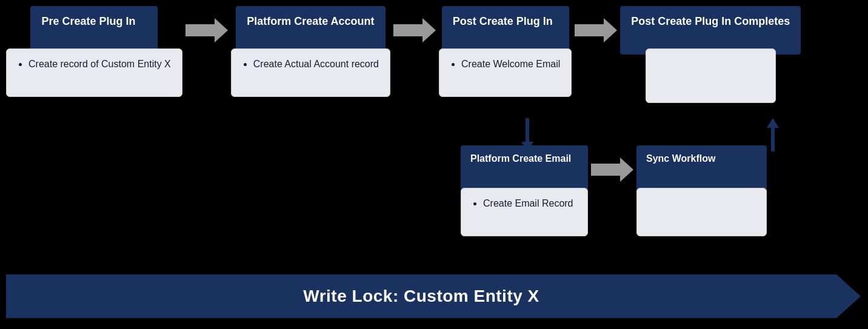 The image size is (868, 329). Describe the element at coordinates (310, 52) in the screenshot. I see `flow-item-platform-account: Platform Create Account Create Actual Ac…` at that location.